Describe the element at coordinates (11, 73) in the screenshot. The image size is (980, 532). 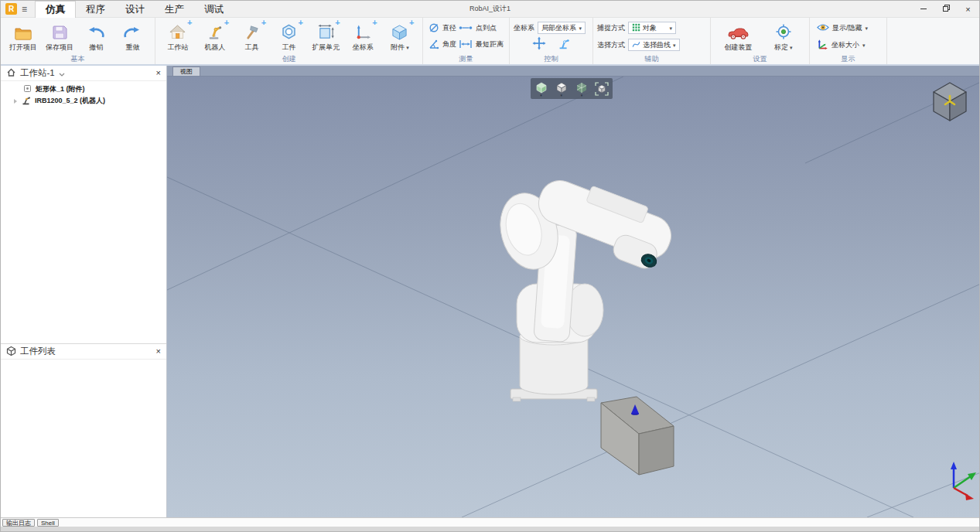
I see `home-icon` at that location.